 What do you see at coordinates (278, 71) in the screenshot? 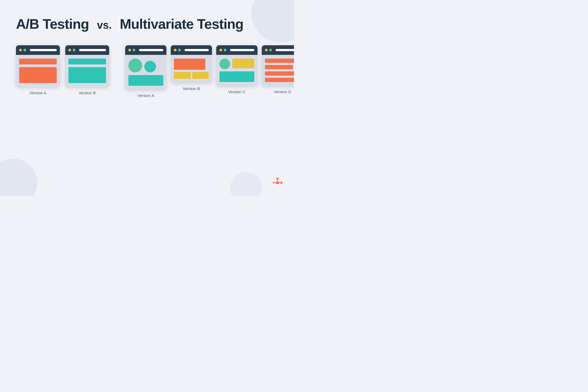
I see `mv-version-d: Version D` at bounding box center [278, 71].